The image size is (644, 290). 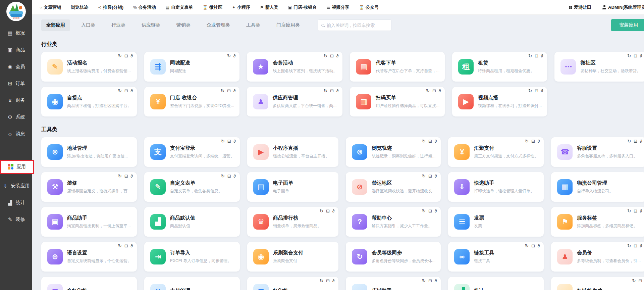 I want to click on app-card: ⊟ 多打印机, so click(x=89, y=283).